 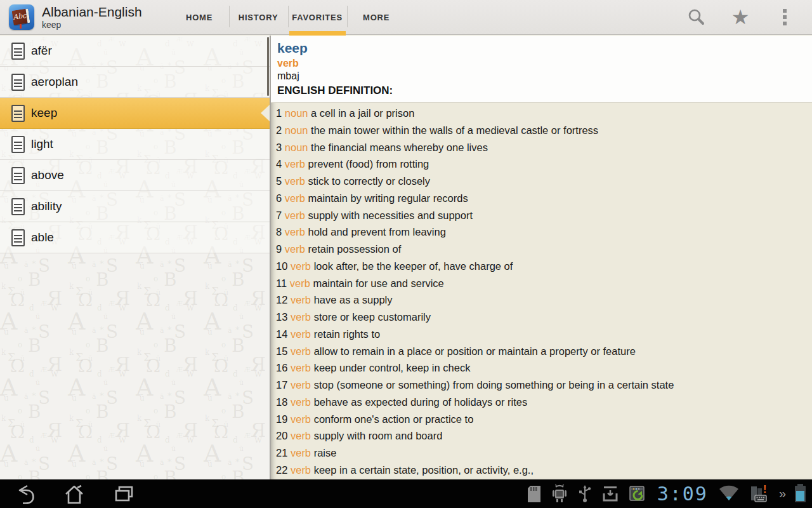 What do you see at coordinates (282, 368) in the screenshot?
I see `sense-number: 16` at bounding box center [282, 368].